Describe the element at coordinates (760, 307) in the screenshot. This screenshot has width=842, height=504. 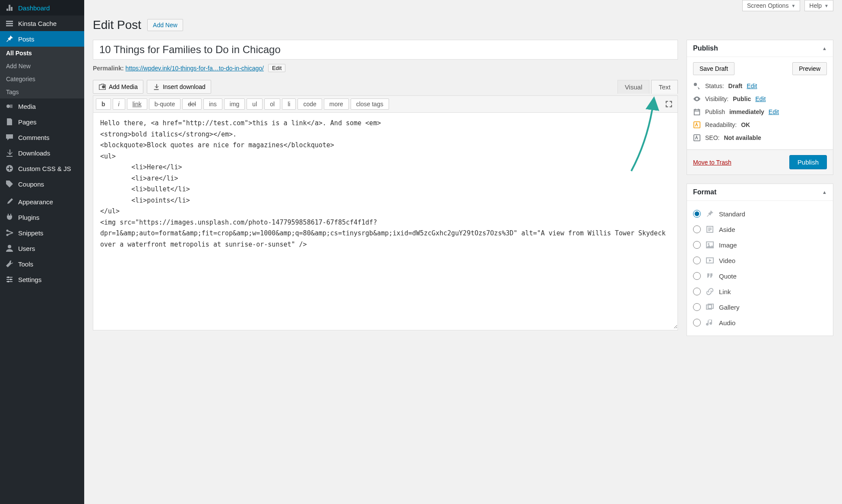
I see `format-gallery: Gallery` at that location.